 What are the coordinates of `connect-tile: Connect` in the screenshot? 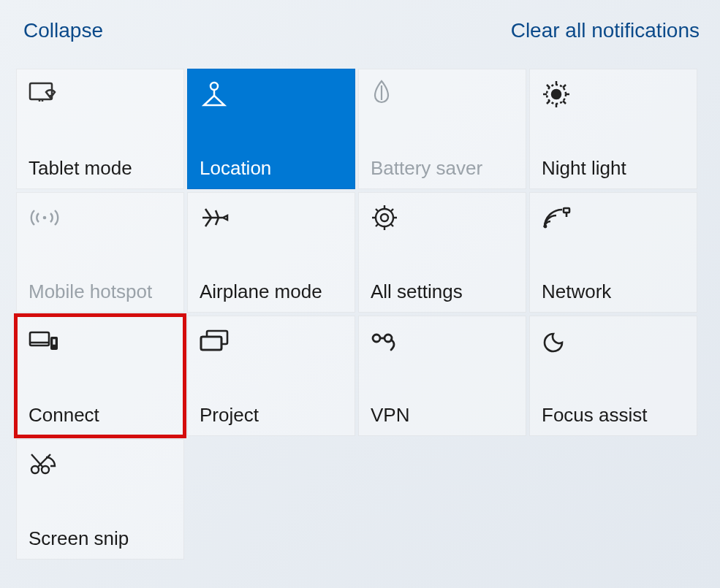 It's located at (100, 375).